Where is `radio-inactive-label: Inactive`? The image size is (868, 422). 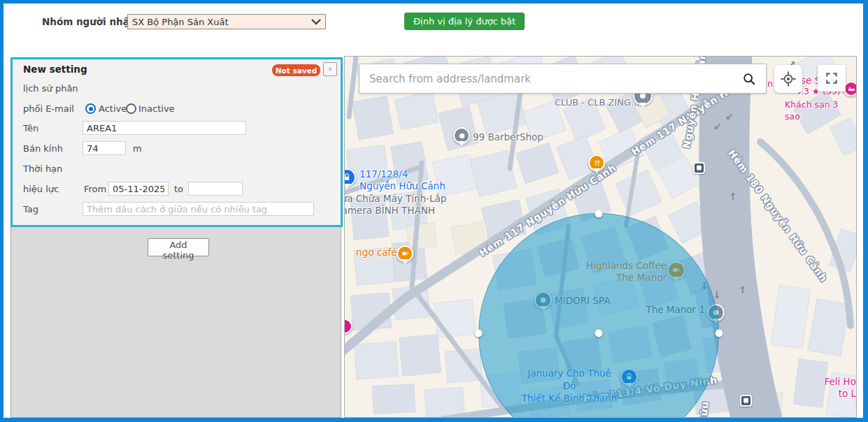 radio-inactive-label: Inactive is located at coordinates (157, 109).